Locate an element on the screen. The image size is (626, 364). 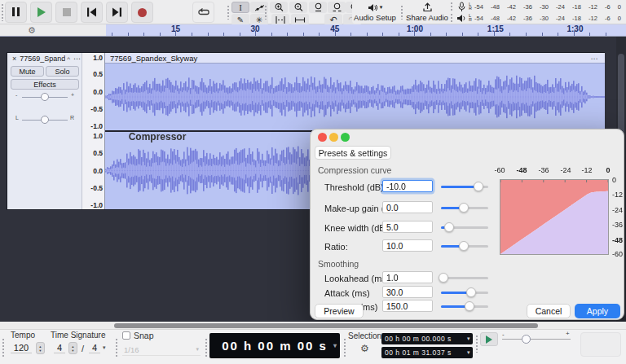
cancel-button: Cancel is located at coordinates (549, 311).